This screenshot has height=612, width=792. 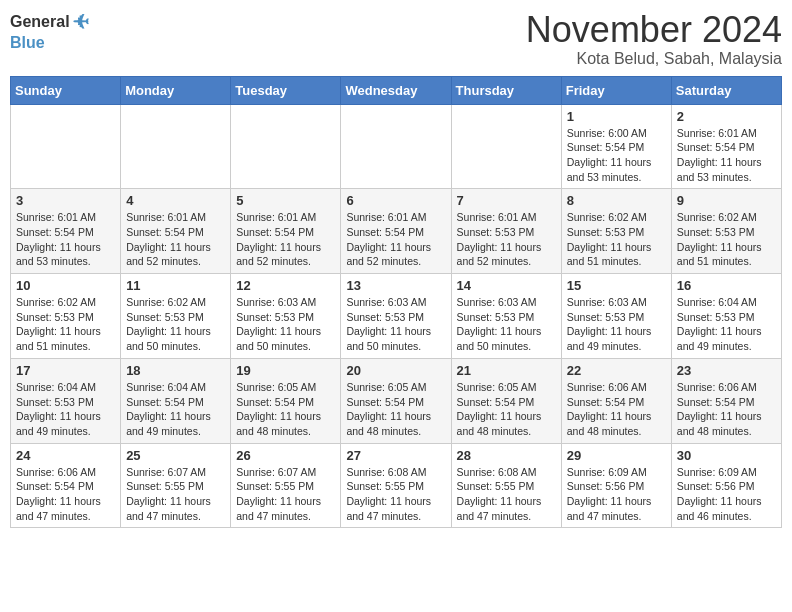 I want to click on day-number: 16, so click(x=726, y=286).